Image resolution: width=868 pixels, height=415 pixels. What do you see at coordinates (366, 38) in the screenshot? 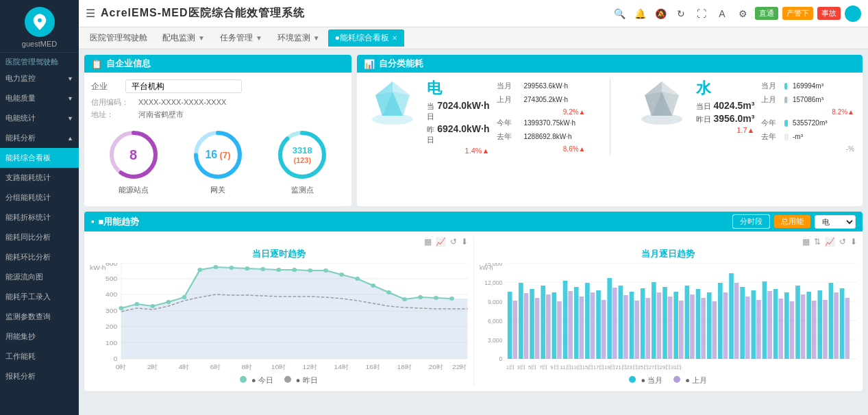
I see `tab-energy-dashboard: ●能耗综合看板✕` at bounding box center [366, 38].